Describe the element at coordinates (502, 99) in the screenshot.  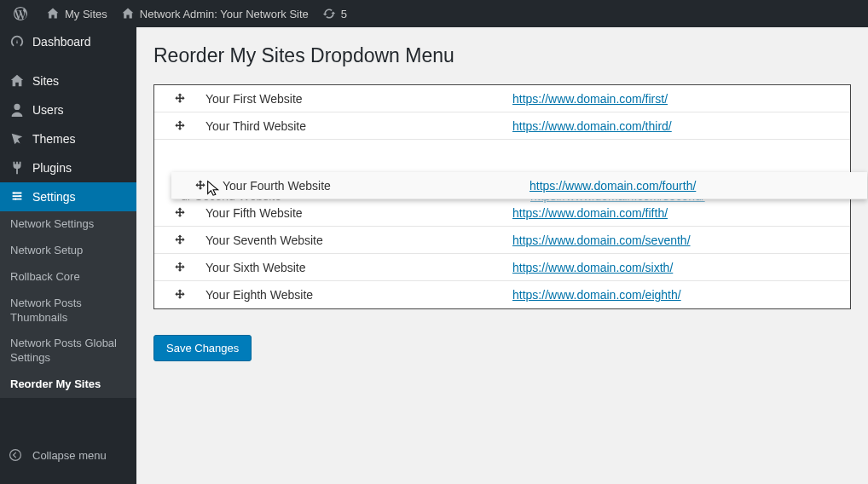
I see `site-row: Your First Websitehttps://www.domain.com…` at that location.